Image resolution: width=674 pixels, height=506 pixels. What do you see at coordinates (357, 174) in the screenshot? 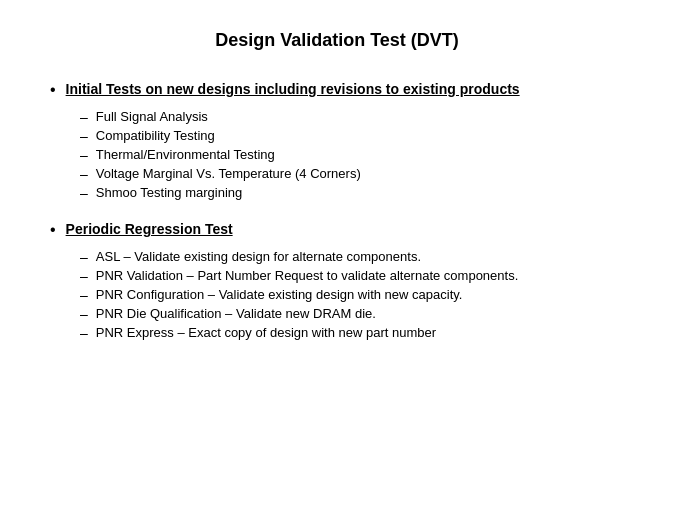
I see `list-item: –Voltage Marginal Vs. Temperature (4 Cor…` at bounding box center [357, 174].